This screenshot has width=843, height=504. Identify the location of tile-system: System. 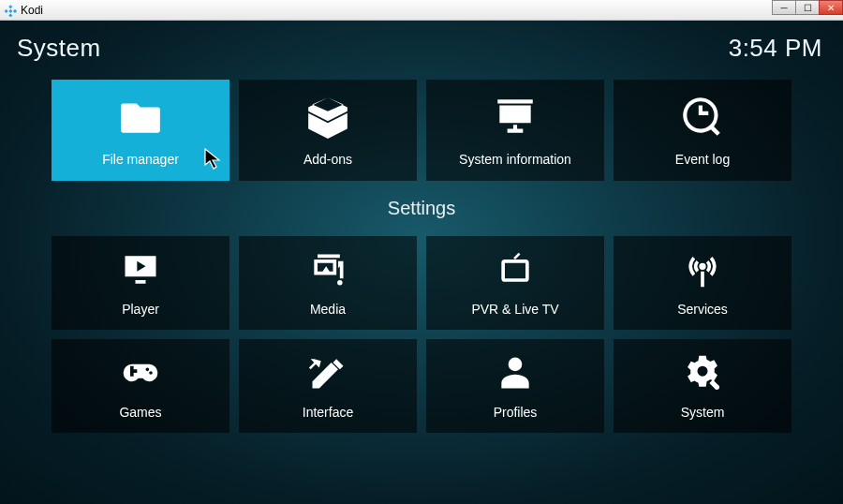
(702, 386).